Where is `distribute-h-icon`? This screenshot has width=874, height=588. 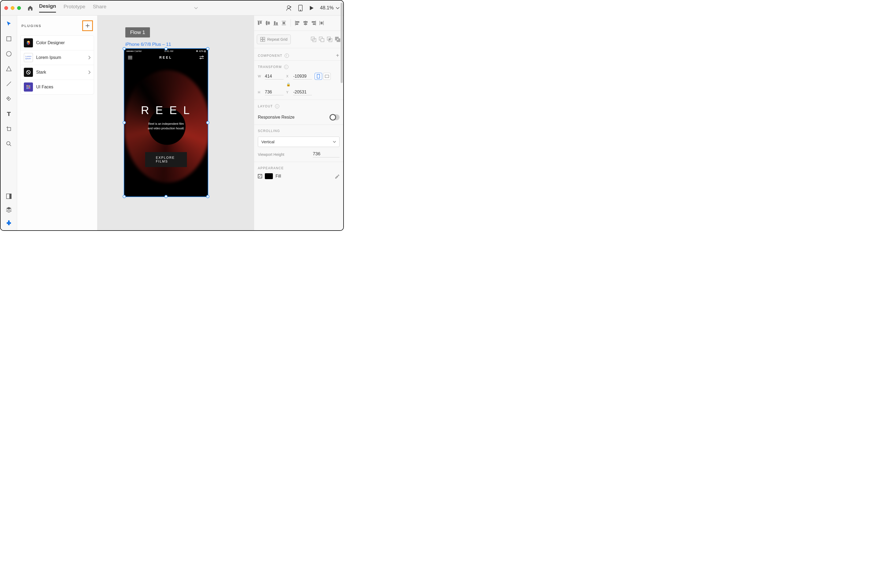 distribute-h-icon is located at coordinates (322, 23).